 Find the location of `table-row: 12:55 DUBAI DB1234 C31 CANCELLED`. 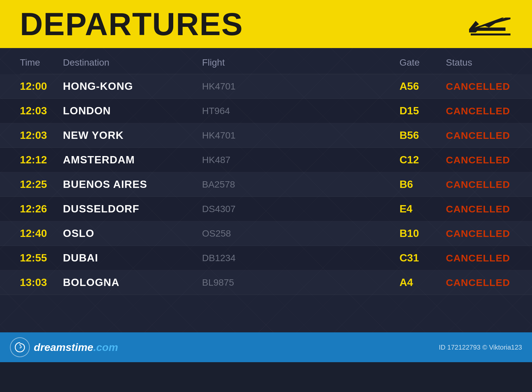

table-row: 12:55 DUBAI DB1234 C31 CANCELLED is located at coordinates (266, 258).